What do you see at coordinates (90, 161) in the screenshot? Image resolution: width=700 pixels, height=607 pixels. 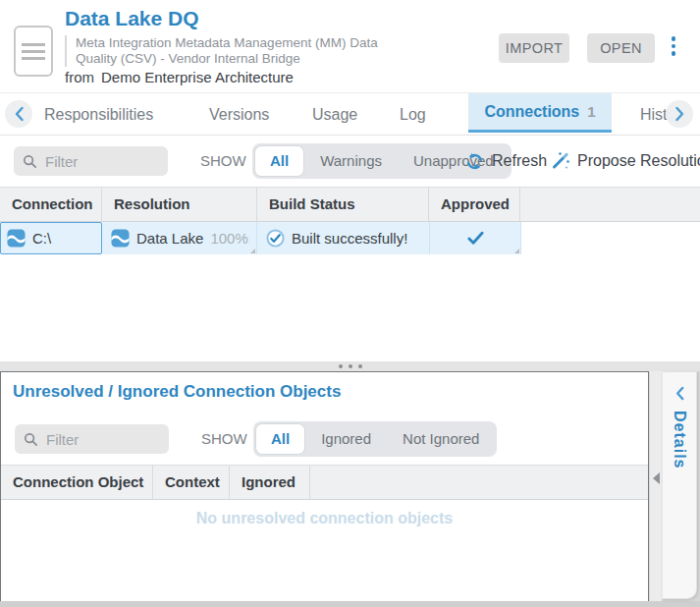 I see `connections-filter-box` at bounding box center [90, 161].